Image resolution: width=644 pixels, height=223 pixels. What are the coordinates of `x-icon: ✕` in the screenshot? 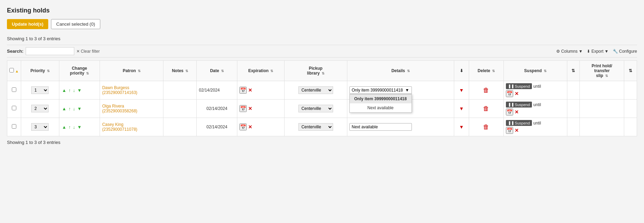 It's located at (78, 51).